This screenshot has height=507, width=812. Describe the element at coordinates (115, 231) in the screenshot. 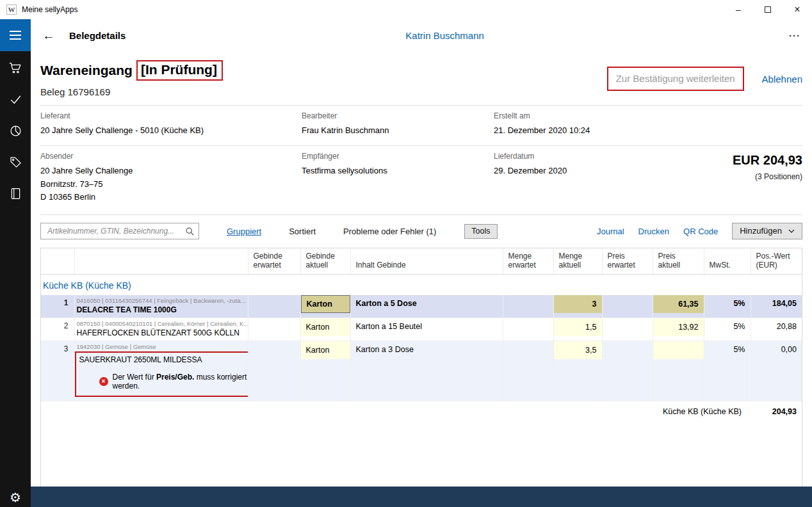

I see `search-input` at that location.